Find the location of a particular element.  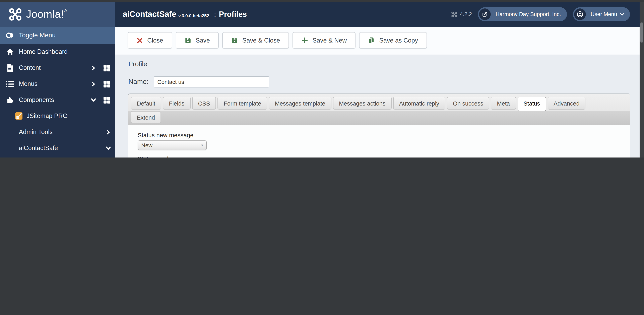

joomla-logo: Joomla!® is located at coordinates (58, 14).